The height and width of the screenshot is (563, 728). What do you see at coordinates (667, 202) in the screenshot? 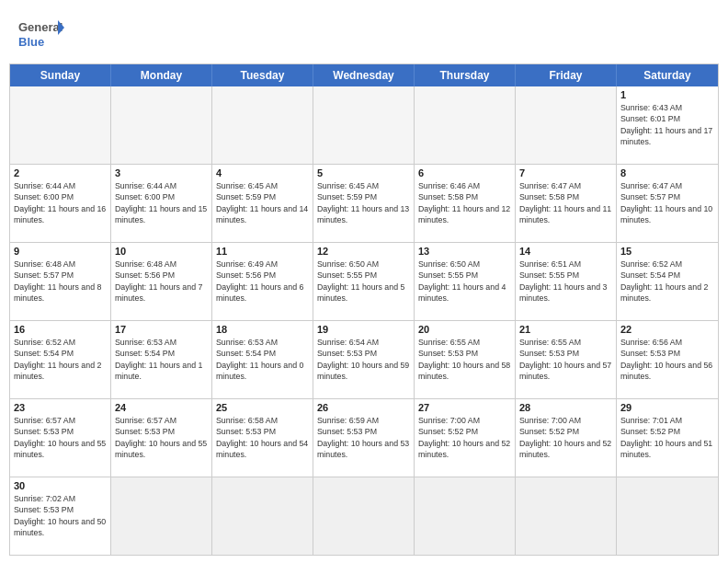
I see `day-info: Sunrise: 6:47 AMSunset: 5:57 PMDaylight:…` at bounding box center [667, 202].